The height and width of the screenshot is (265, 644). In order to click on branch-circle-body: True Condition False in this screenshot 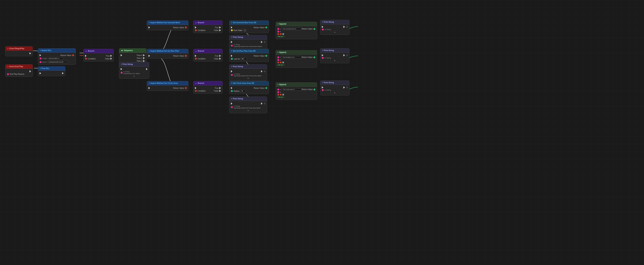, I will do `click(208, 89)`.